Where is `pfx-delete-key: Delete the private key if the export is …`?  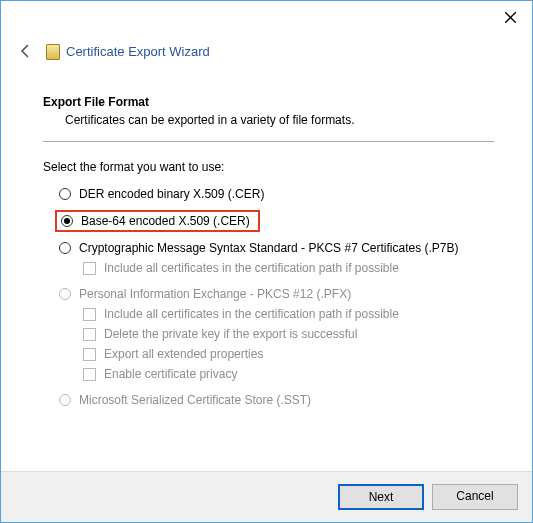 pfx-delete-key: Delete the private key if the export is … is located at coordinates (268, 334).